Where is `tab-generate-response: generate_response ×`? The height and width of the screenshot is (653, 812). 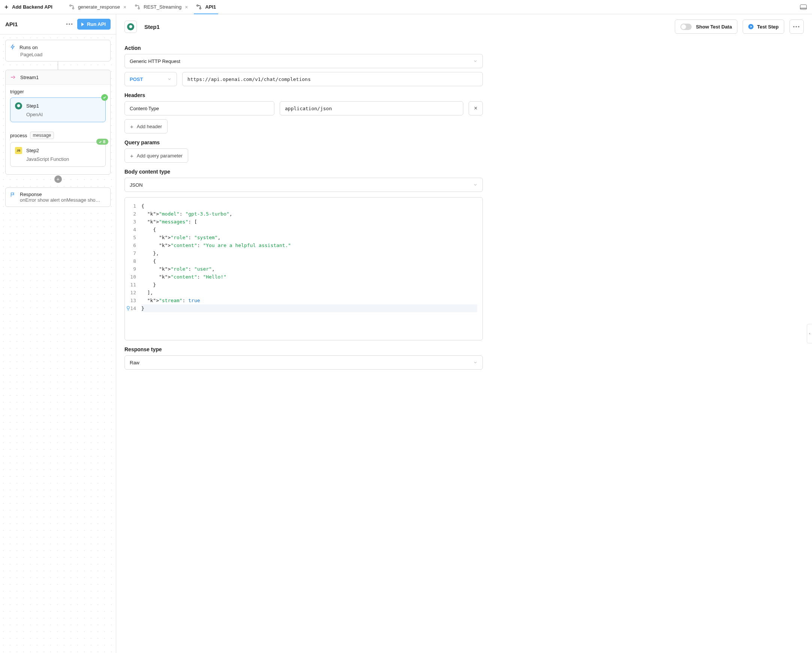
tab-generate-response: generate_response × is located at coordinates (98, 7).